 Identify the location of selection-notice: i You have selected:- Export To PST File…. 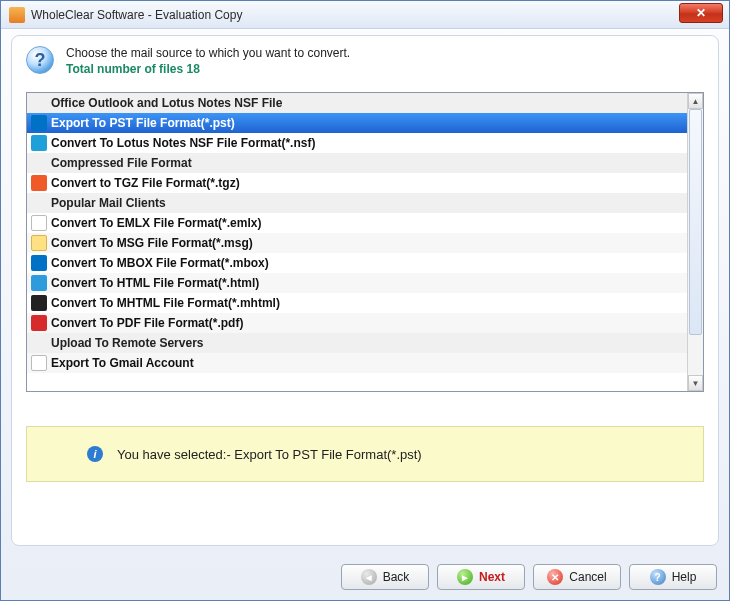
(365, 454).